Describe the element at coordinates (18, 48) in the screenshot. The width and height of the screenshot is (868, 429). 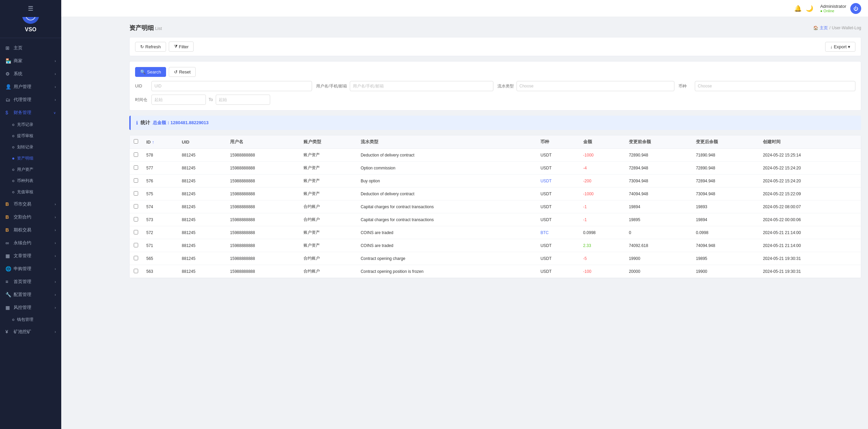
I see `sidebar-item-home-label: 主页` at that location.